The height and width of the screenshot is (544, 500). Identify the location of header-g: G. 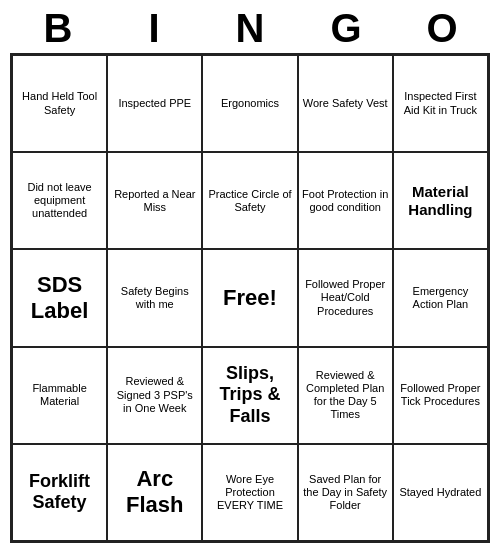
(346, 28).